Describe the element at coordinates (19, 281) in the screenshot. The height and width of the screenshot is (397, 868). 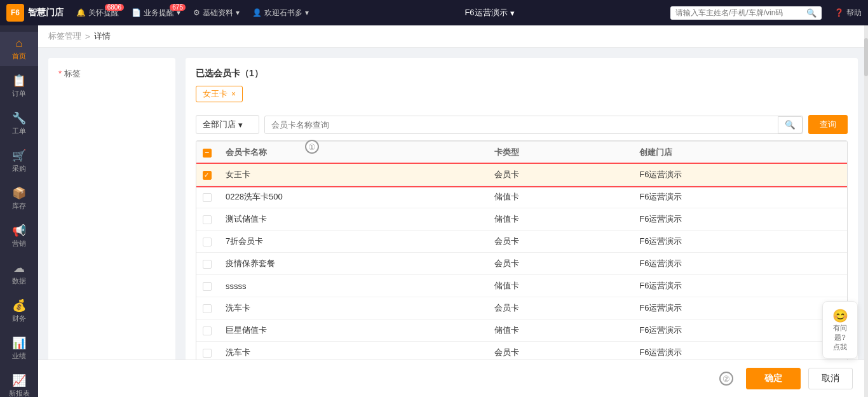
I see `sidebar-label-data: 数据` at that location.